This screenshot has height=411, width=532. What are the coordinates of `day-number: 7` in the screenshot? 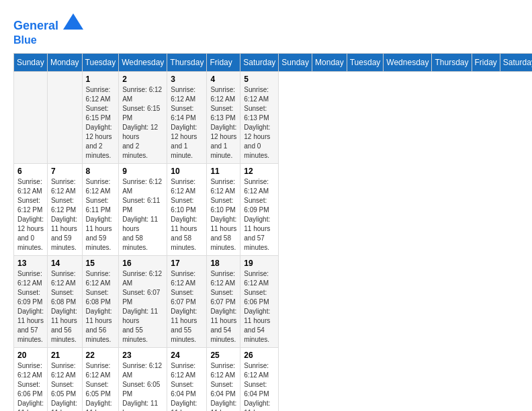 It's located at (64, 171).